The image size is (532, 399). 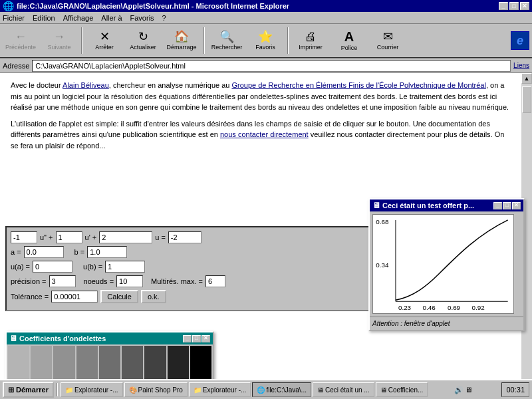 What do you see at coordinates (164, 18) in the screenshot?
I see `menu-help: ?` at bounding box center [164, 18].